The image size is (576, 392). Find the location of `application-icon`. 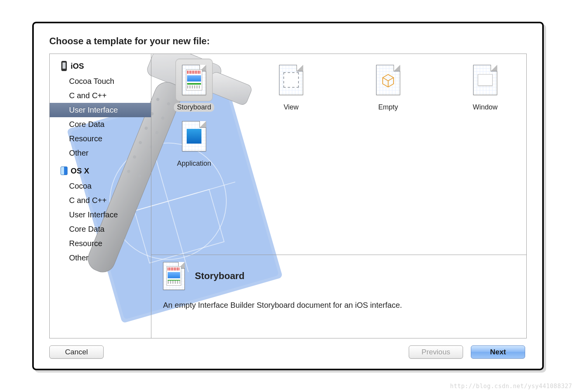

application-icon is located at coordinates (194, 136).